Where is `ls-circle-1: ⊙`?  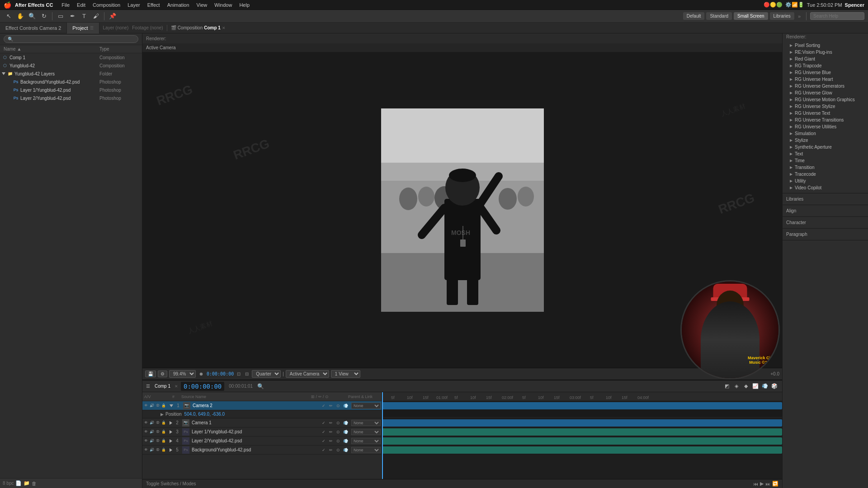 ls-circle-1: ⊙ is located at coordinates (338, 406).